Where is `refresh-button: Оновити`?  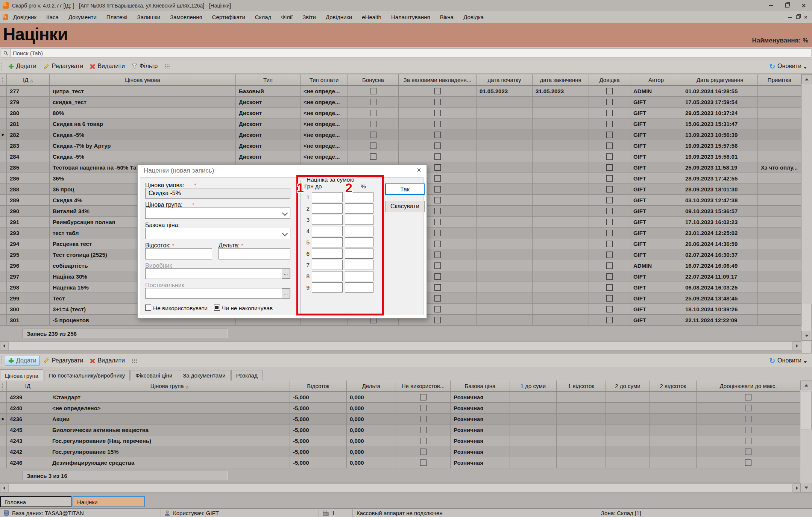 refresh-button: Оновити is located at coordinates (789, 66).